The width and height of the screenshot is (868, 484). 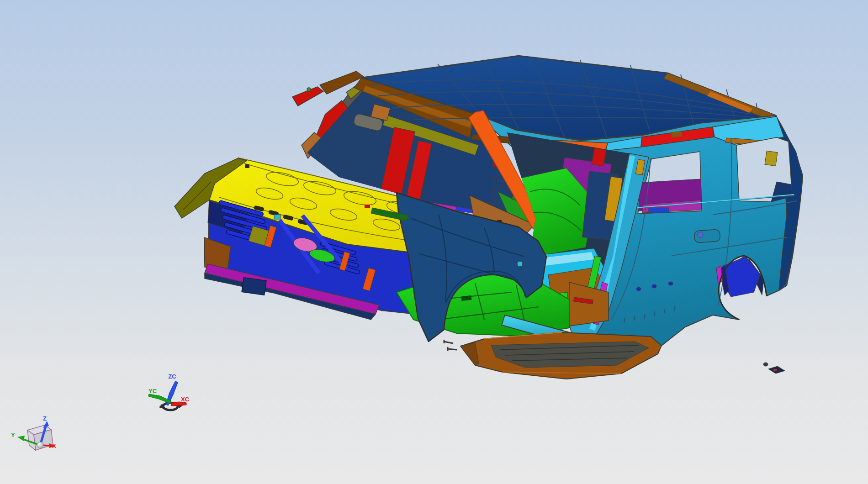 What do you see at coordinates (553, 356) in the screenshot?
I see `running-board` at bounding box center [553, 356].